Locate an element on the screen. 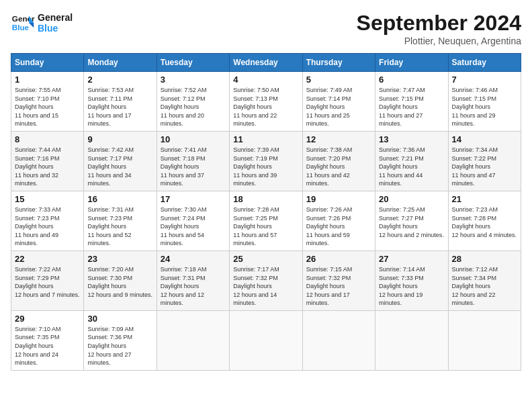 The height and width of the screenshot is (411, 532). day-cell: 25 Sunrise: 7:17 AM Sunset: 7:32 PM Dayl… is located at coordinates (266, 281).